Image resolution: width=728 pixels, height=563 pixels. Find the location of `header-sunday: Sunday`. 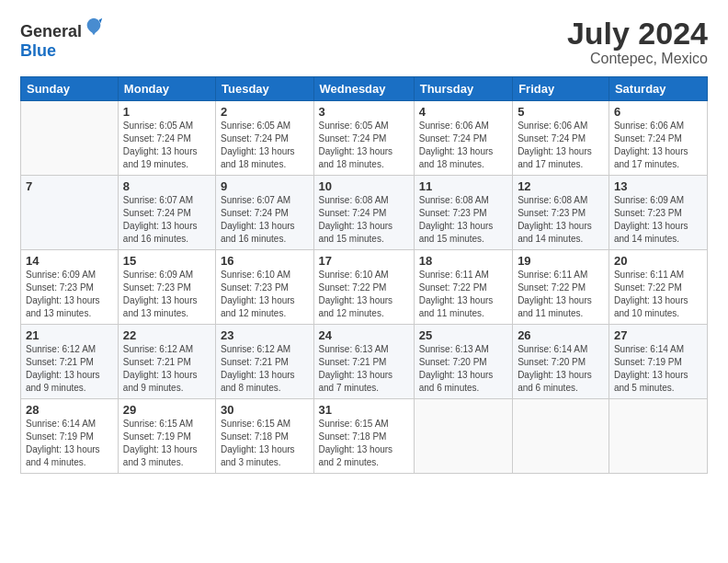

header-sunday: Sunday is located at coordinates (70, 89).